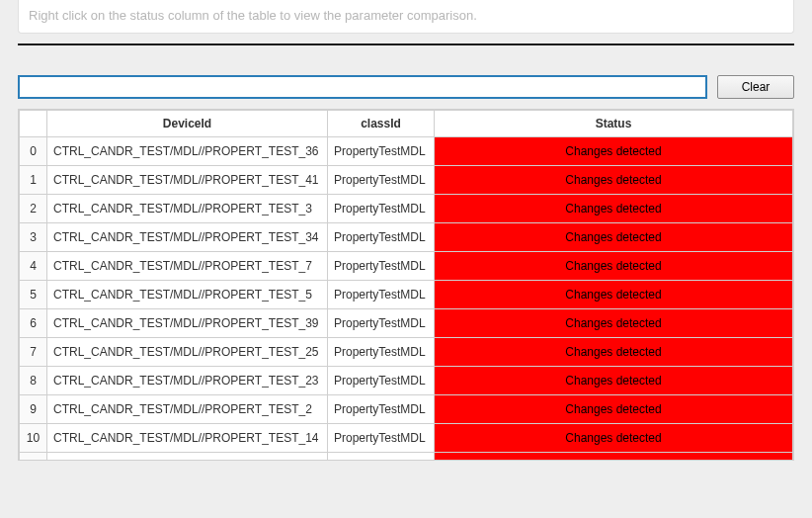  I want to click on cell-deviceid: CTRL_CANDR_TEST/MDL//PROPERT_TEST_3, so click(188, 210).